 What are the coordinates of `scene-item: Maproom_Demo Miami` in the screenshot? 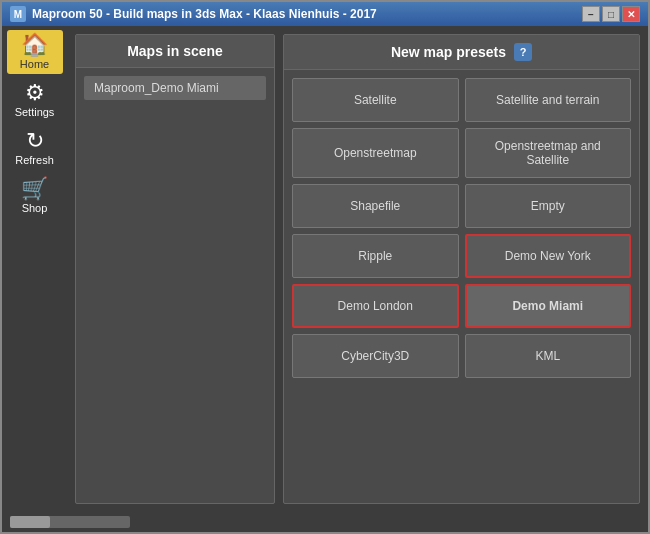 It's located at (175, 88).